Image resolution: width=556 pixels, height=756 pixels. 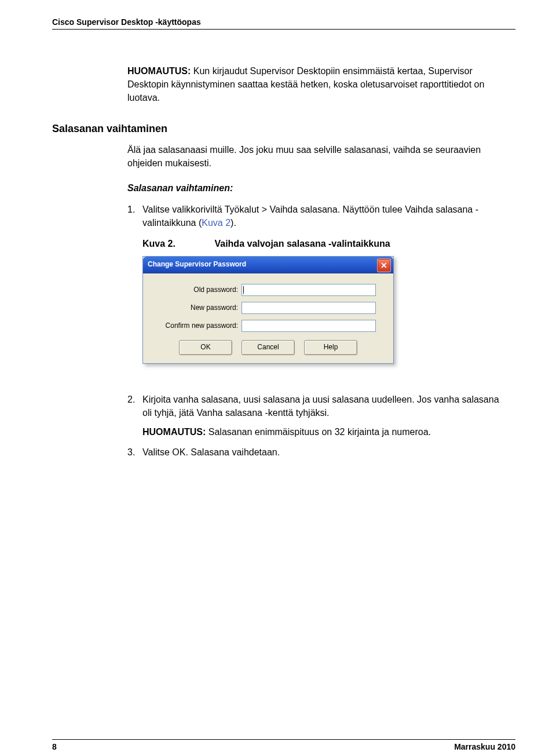 I want to click on step-number: 2., so click(x=135, y=416).